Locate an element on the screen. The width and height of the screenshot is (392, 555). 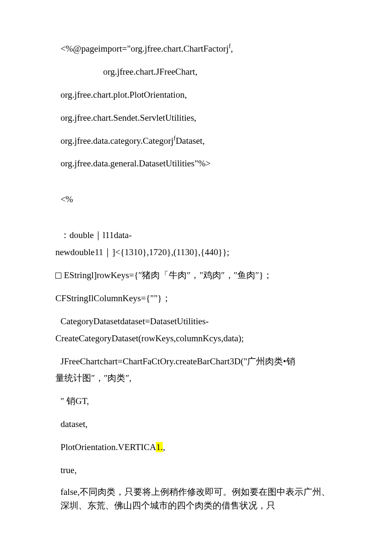
text: true, is located at coordinates (69, 470).